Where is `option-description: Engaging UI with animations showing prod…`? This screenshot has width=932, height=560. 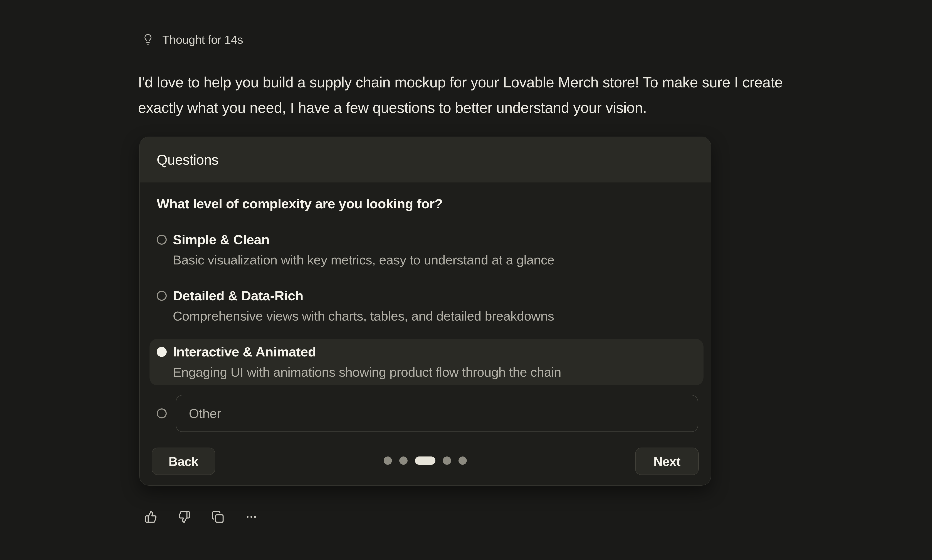
option-description: Engaging UI with animations showing prod… is located at coordinates (367, 372).